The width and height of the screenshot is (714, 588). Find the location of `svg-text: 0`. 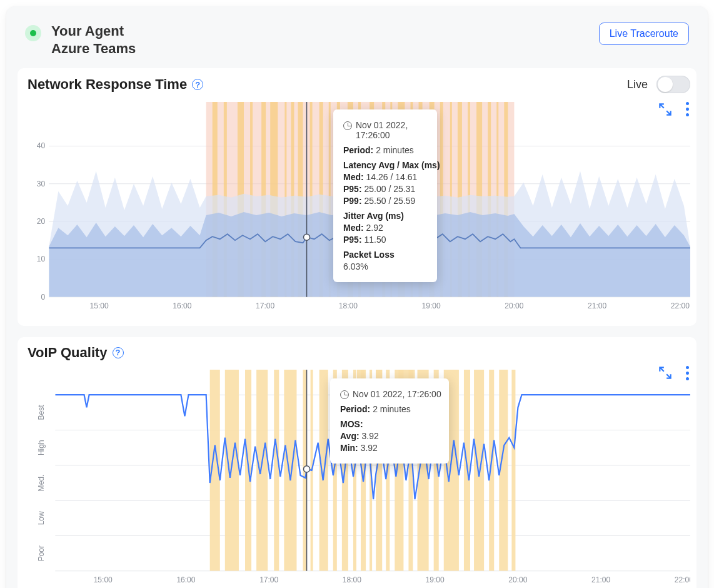

svg-text: 0 is located at coordinates (43, 297).